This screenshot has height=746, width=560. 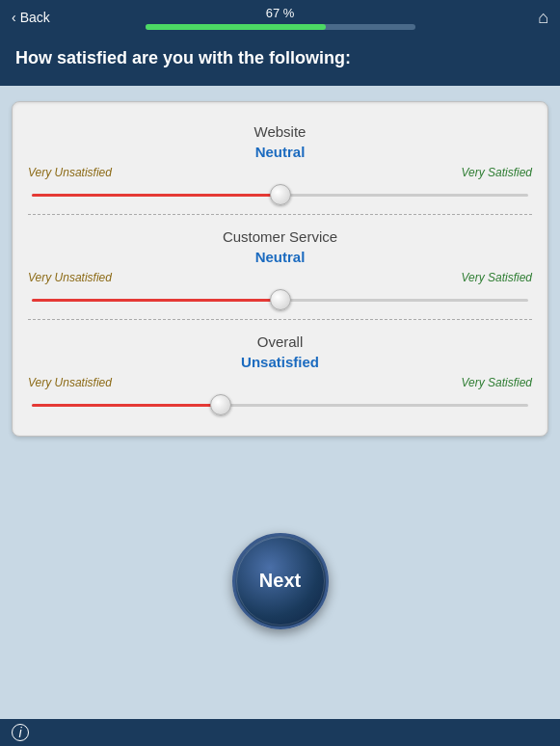 What do you see at coordinates (126, 405) in the screenshot?
I see `slider-fill-overall` at bounding box center [126, 405].